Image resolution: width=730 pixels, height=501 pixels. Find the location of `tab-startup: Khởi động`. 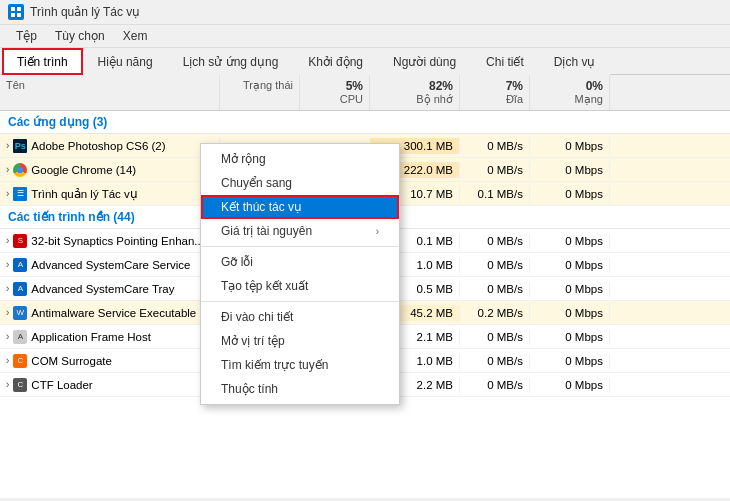

tab-startup: Khởi động is located at coordinates (336, 62).